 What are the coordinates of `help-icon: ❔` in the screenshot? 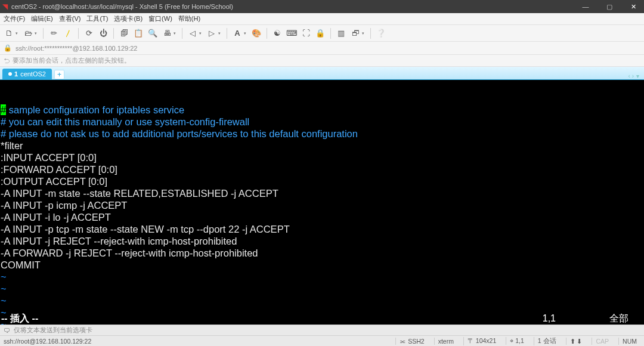 It's located at (381, 33).